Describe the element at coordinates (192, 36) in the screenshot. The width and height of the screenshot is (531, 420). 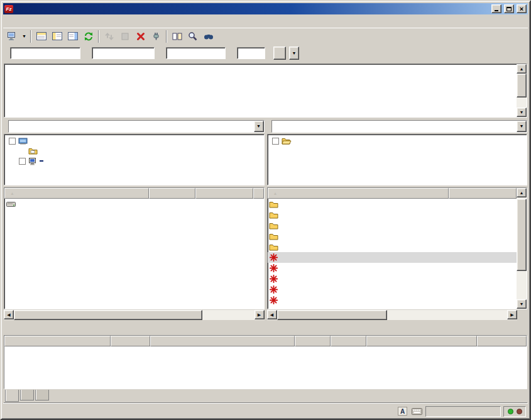
I see `find-files-button` at that location.